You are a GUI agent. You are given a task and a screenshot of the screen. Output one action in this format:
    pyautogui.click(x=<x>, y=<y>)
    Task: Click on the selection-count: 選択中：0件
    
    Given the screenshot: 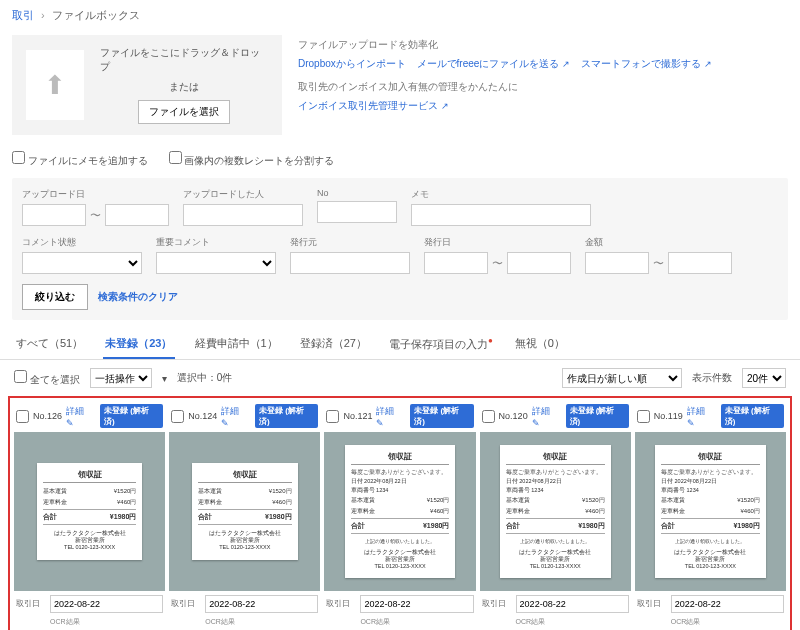 What is the action you would take?
    pyautogui.click(x=205, y=378)
    